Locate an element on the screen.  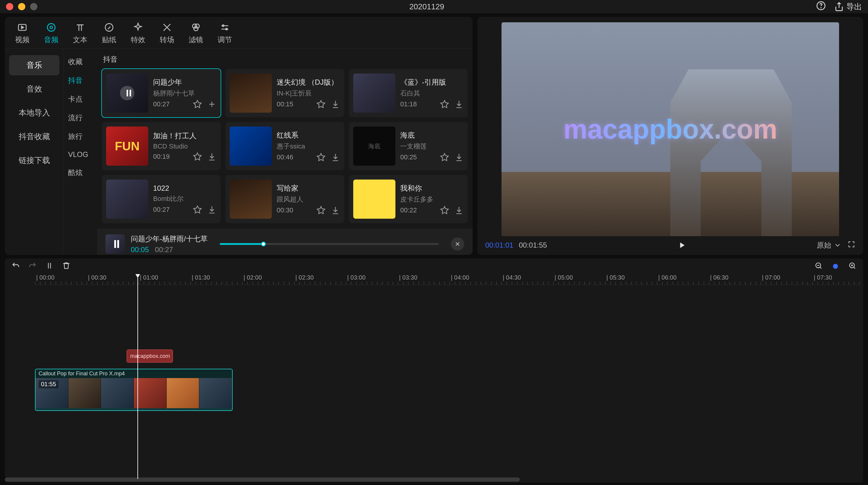
music-card: 迷失幻境 （DJ版）IN-K|王忻辰00:15 is located at coordinates (285, 93).